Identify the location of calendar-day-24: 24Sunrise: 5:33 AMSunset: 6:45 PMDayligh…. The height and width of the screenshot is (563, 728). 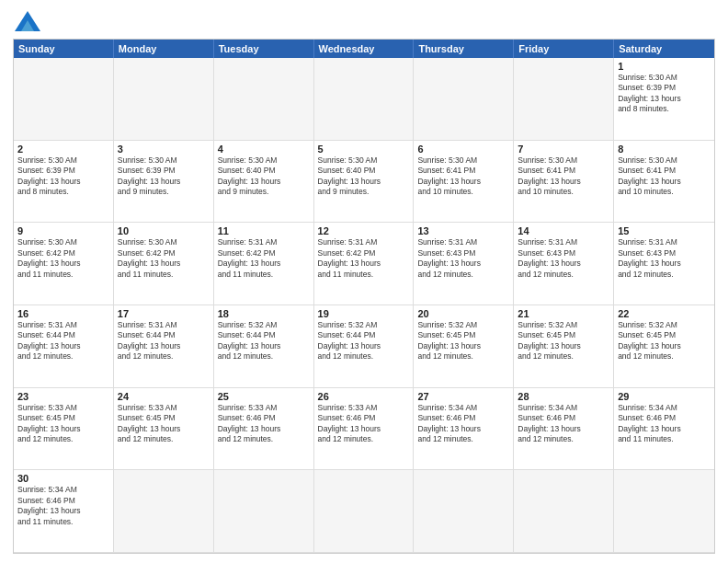
(164, 430).